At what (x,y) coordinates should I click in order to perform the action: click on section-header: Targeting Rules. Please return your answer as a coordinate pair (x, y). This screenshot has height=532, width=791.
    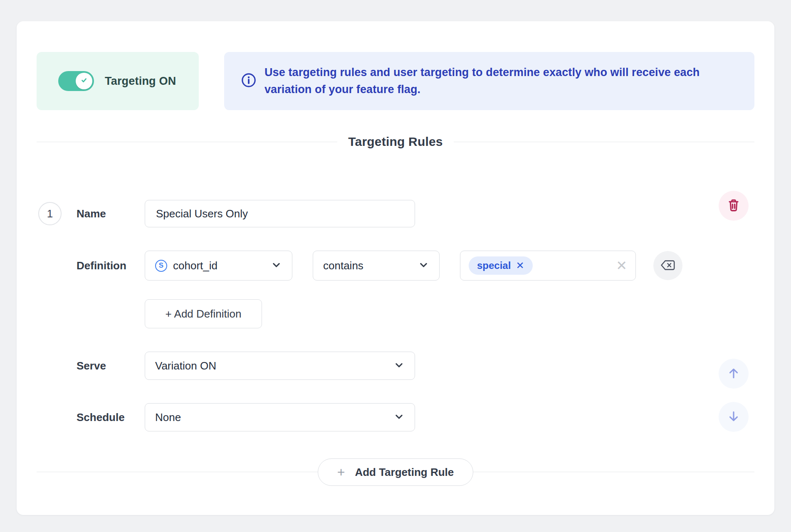
    Looking at the image, I should click on (396, 142).